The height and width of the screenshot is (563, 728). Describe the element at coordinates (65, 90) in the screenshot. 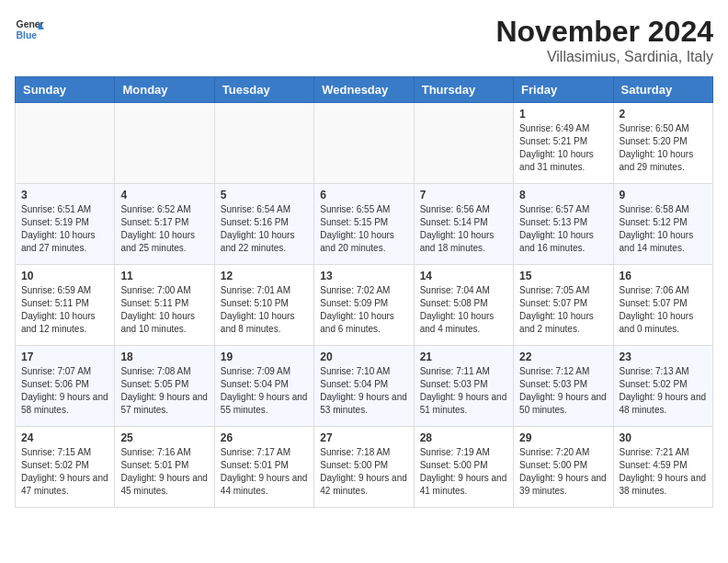

I see `day-of-week-sunday: Sunday` at that location.